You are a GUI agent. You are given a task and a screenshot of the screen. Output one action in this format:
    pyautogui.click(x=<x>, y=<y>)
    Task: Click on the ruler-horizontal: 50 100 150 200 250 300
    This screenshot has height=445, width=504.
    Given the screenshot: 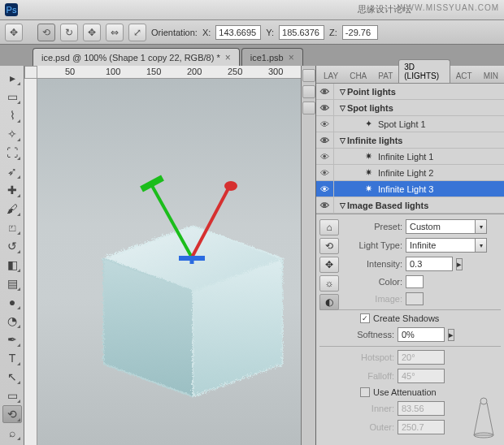 What is the action you would take?
    pyautogui.click(x=169, y=72)
    